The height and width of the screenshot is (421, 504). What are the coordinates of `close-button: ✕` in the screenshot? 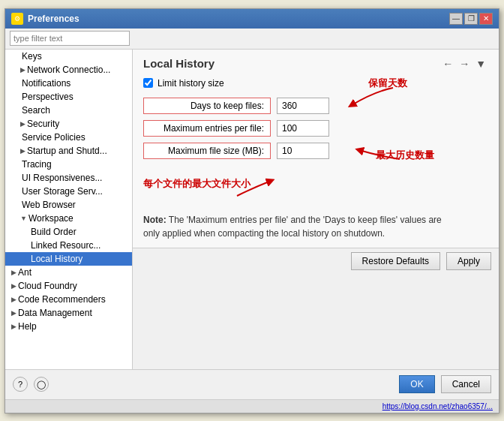 It's located at (486, 19).